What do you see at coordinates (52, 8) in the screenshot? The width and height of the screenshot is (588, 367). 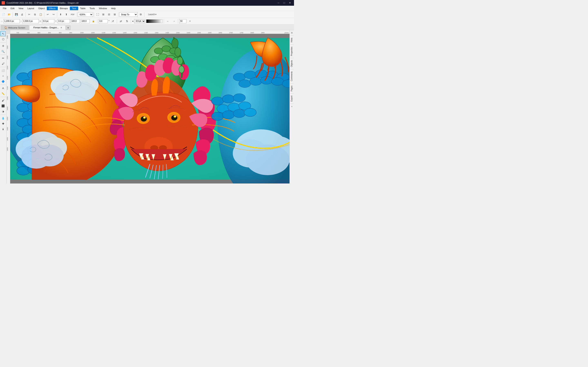 I see `menu-effects: Effects` at bounding box center [52, 8].